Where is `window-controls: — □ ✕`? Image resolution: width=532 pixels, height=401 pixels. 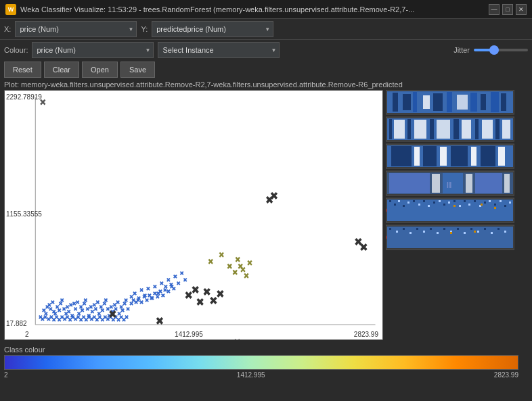 window-controls: — □ ✕ is located at coordinates (508, 9).